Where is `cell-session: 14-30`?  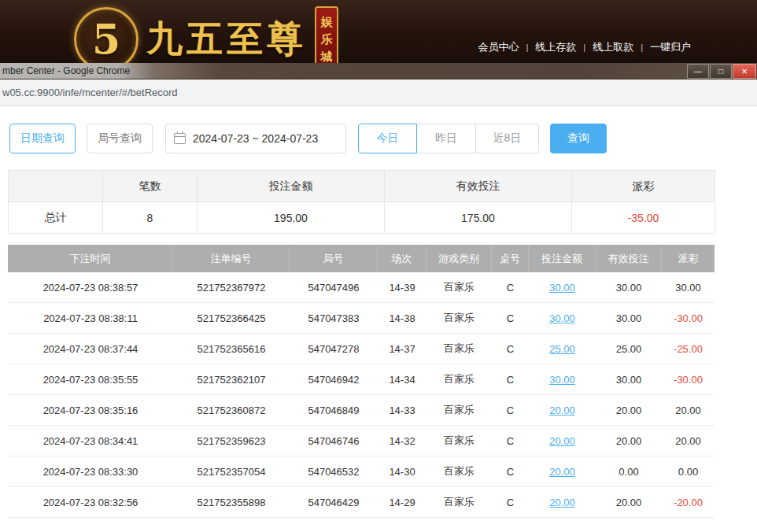 cell-session: 14-30 is located at coordinates (402, 471).